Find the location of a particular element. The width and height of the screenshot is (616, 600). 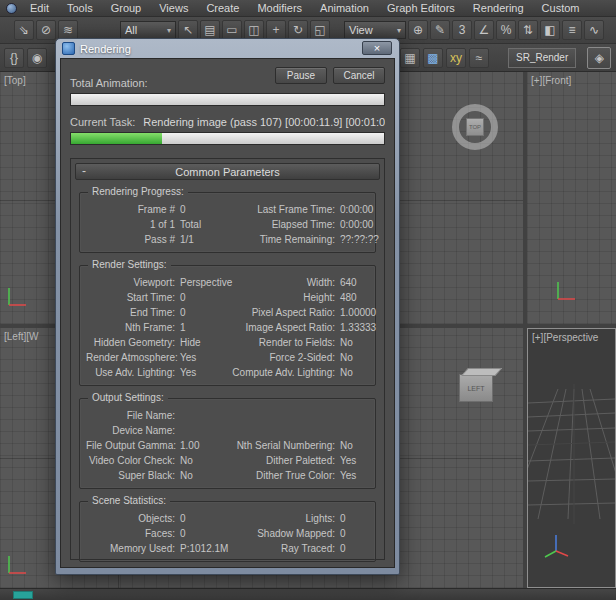

field-label: Elapsed Time: is located at coordinates (286, 224).